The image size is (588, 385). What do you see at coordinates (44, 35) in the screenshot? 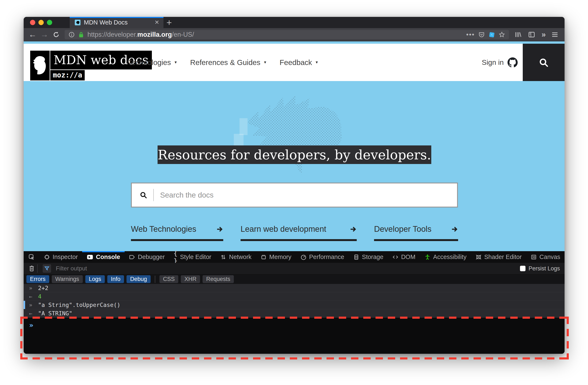
I see `forward-button: →` at bounding box center [44, 35].